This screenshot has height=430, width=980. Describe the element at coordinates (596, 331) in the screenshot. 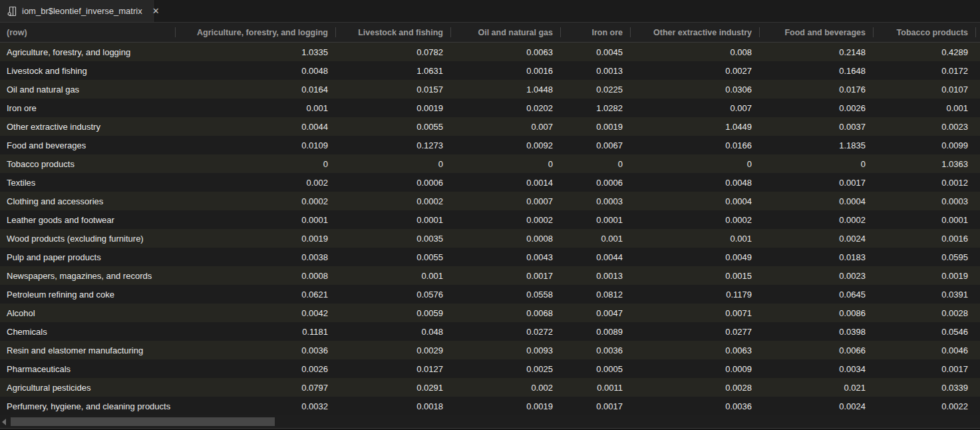

I see `cell-value: 0.0089` at that location.